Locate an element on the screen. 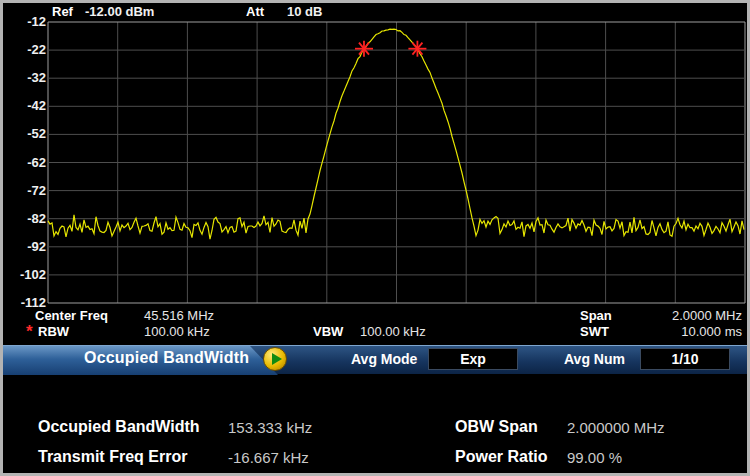 The image size is (750, 476). y-axis-tick-label: -102 is located at coordinates (24, 274).